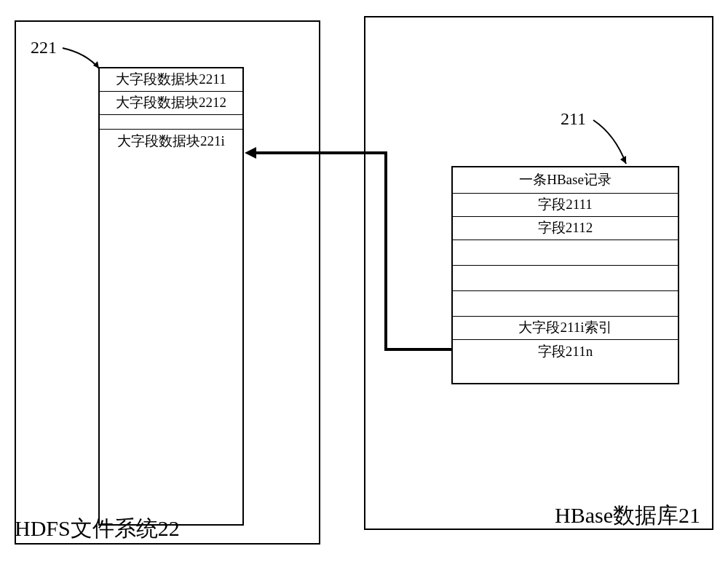 This screenshot has height=562, width=728. Describe the element at coordinates (171, 103) in the screenshot. I see `hdfs-row-2: 大字段数据块2212` at that location.